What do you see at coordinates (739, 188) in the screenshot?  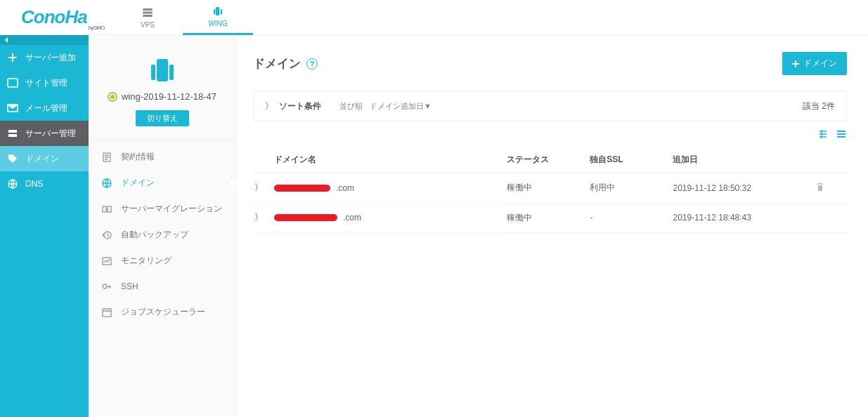 I see `cell-added: 2019-11-12 18:50:32` at bounding box center [739, 188].